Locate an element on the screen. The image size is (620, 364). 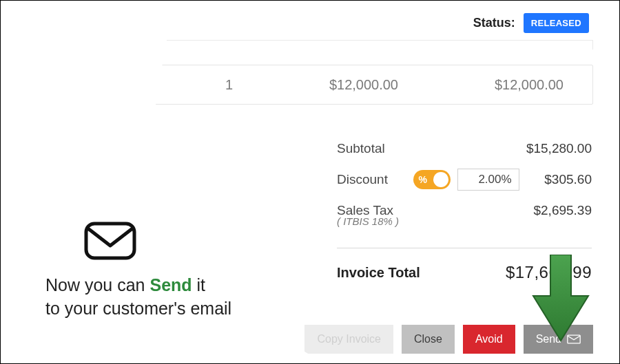
total-value: $17,669.99 is located at coordinates (548, 272).